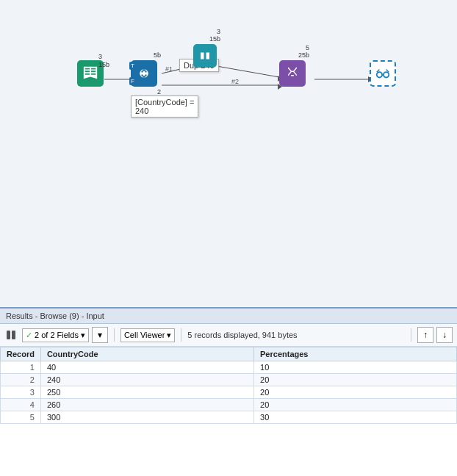 The height and width of the screenshot is (476, 457). What do you see at coordinates (235, 82) in the screenshot?
I see `svg-text: #2` at bounding box center [235, 82].